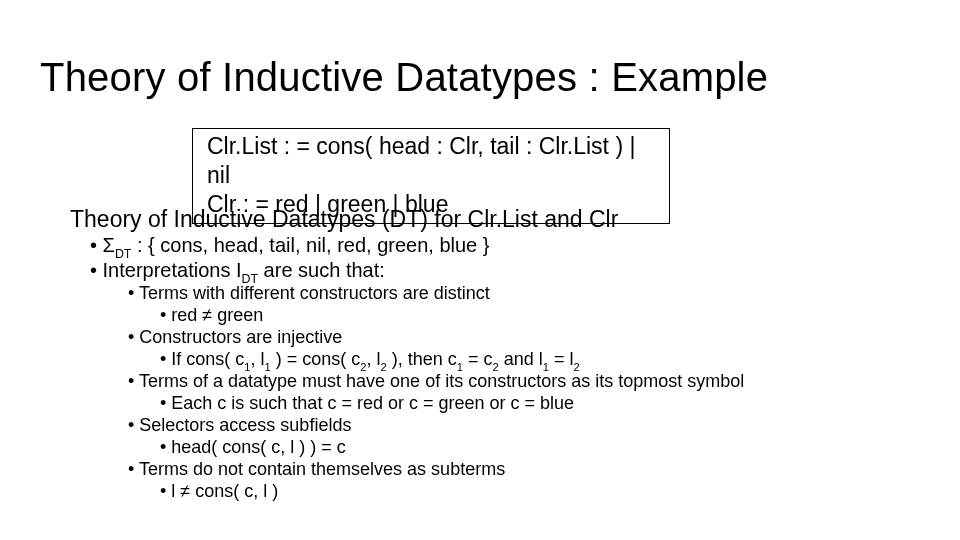  Describe the element at coordinates (235, 338) in the screenshot. I see `point-injective: • Constructors are injective` at that location.